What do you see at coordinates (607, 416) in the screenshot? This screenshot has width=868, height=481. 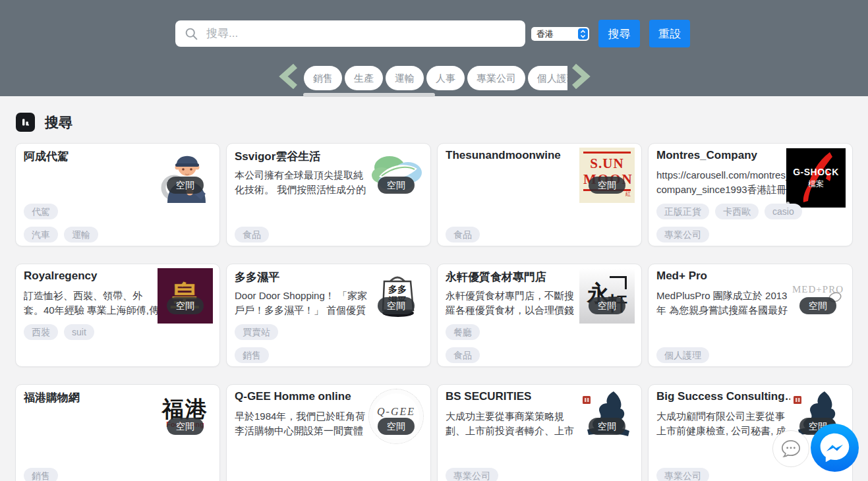 I see `ink-horse-logo` at bounding box center [607, 416].